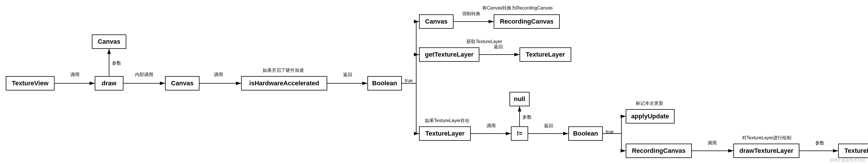  What do you see at coordinates (30, 83) in the screenshot?
I see `node-texture-view: TextureView` at bounding box center [30, 83].